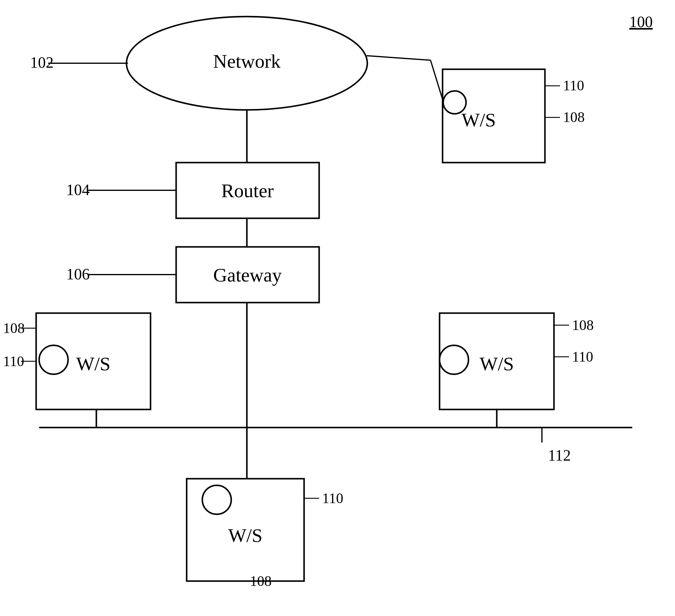  I want to click on label-108-left: 108, so click(14, 328).